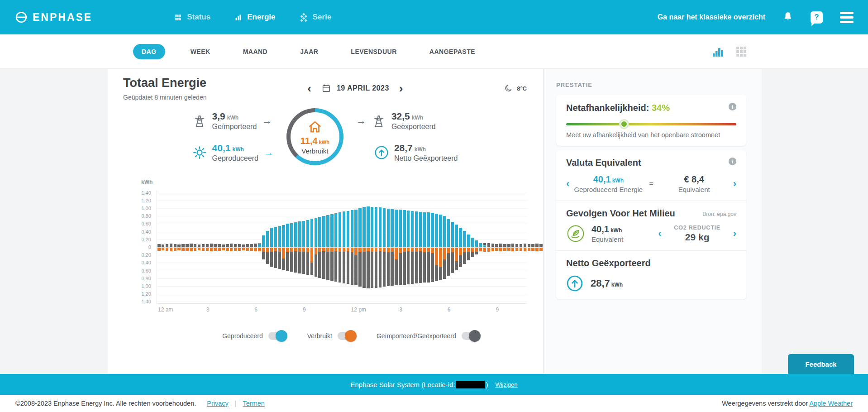  I want to click on net-exported-label: Netto Geëxporteerd, so click(426, 158).